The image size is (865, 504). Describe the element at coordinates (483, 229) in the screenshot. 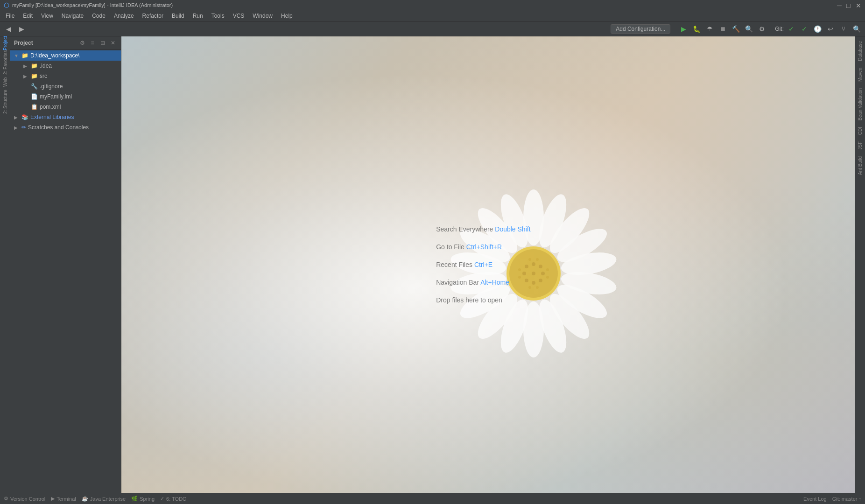

I see `tip-search-everywhere: Search Everywhere Double Shift` at that location.